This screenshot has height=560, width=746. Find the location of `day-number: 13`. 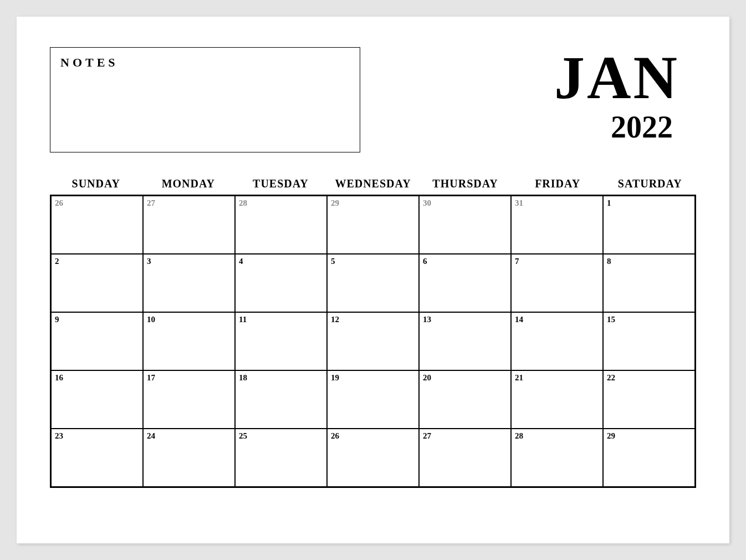

day-number: 13 is located at coordinates (465, 319).